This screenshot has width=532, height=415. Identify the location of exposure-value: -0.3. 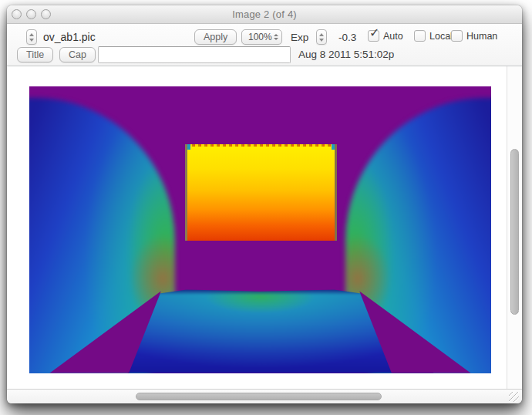
(347, 37).